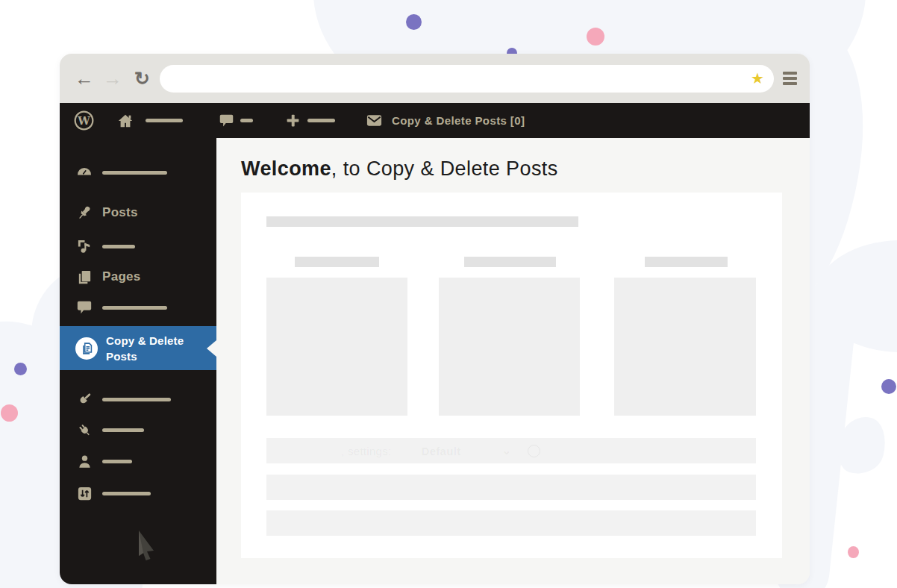 Image resolution: width=897 pixels, height=588 pixels. I want to click on sidebar-item-plugins, so click(138, 430).